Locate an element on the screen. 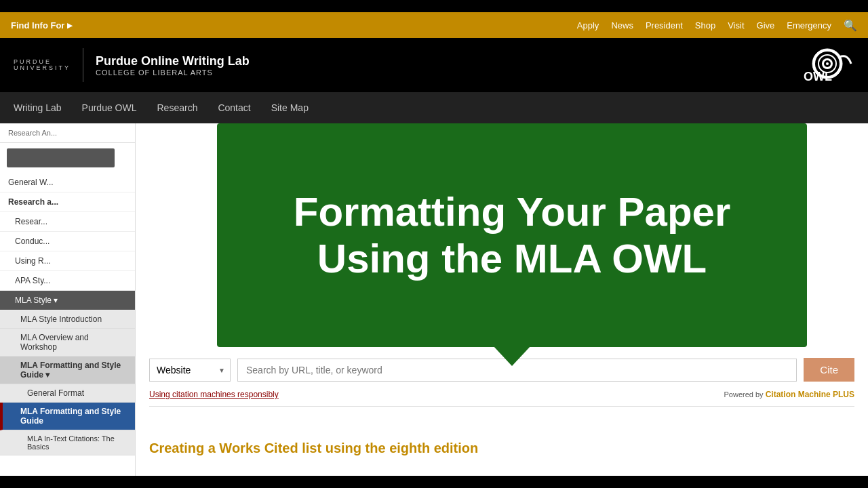 This screenshot has width=868, height=488. owl-branding: Purdue Online Writing Lab COLLEGE OF LIB… is located at coordinates (172, 65).